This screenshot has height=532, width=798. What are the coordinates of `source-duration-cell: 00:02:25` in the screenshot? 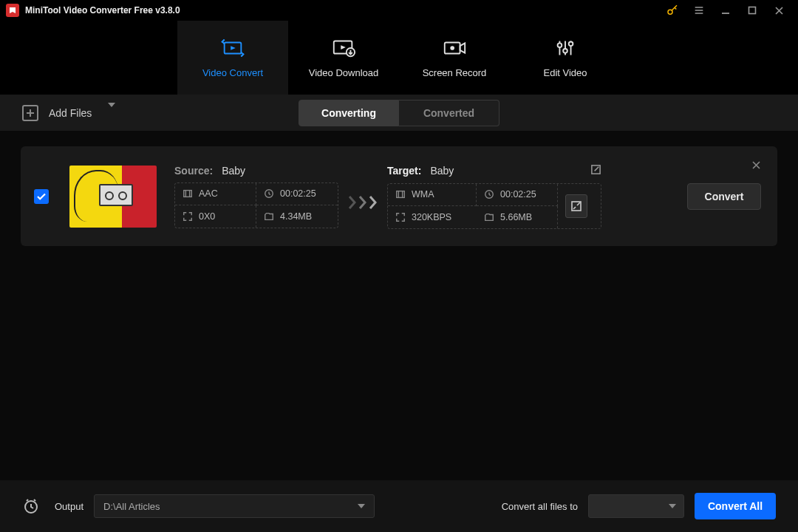 It's located at (297, 194).